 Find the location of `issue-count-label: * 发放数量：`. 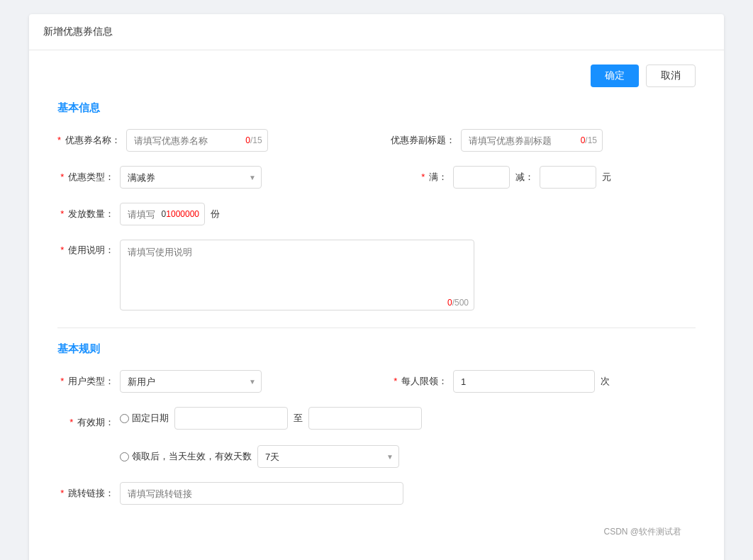

issue-count-label: * 发放数量： is located at coordinates (86, 214).